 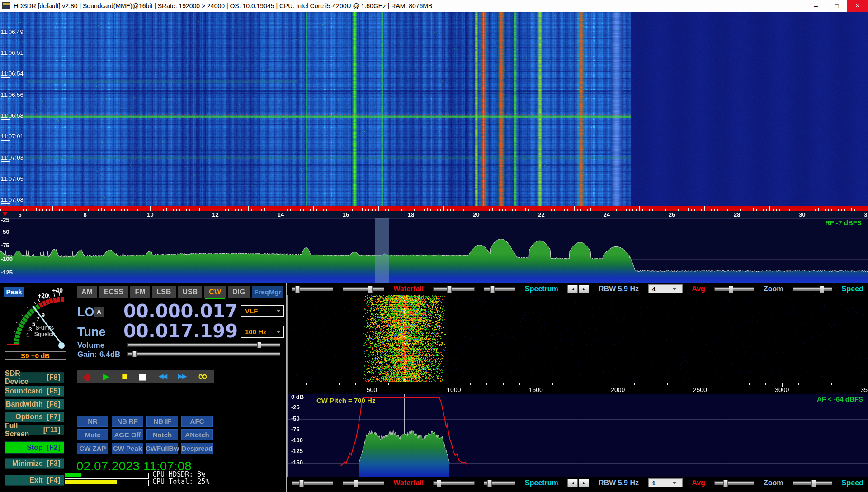 I want to click on sdr-device-button: SDR-Device[F8], so click(x=34, y=378).